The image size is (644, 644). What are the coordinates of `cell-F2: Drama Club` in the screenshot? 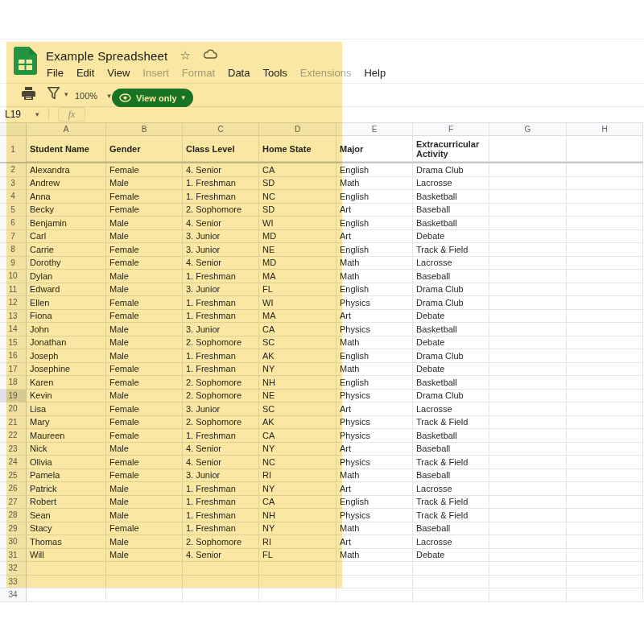 It's located at (451, 171).